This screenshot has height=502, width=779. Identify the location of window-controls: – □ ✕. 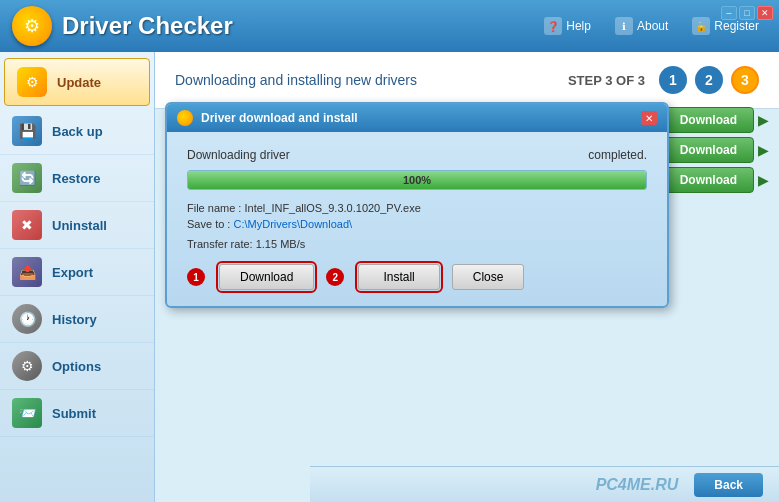
(747, 13).